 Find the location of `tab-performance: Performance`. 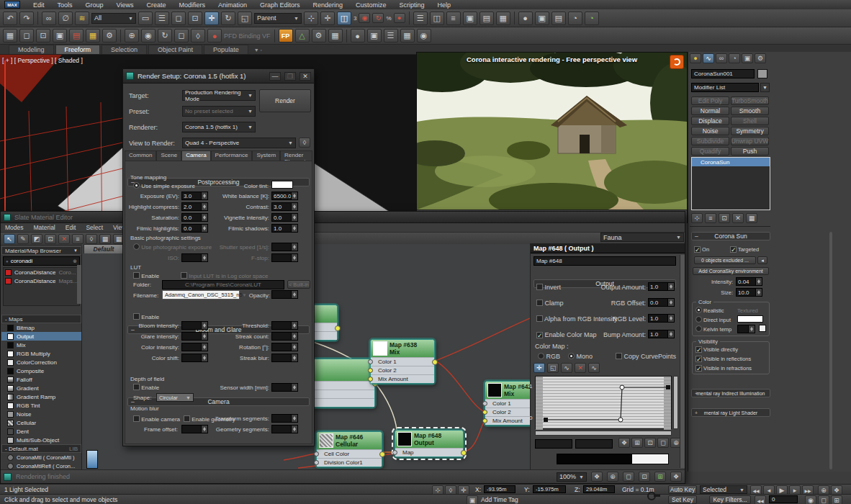

tab-performance: Performance is located at coordinates (232, 156).